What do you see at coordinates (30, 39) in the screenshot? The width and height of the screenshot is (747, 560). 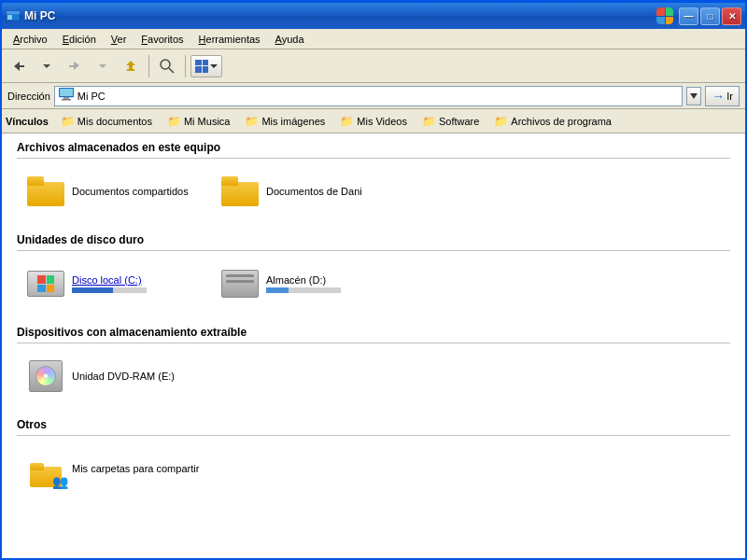 I see `menu-archivo: Archivo` at bounding box center [30, 39].